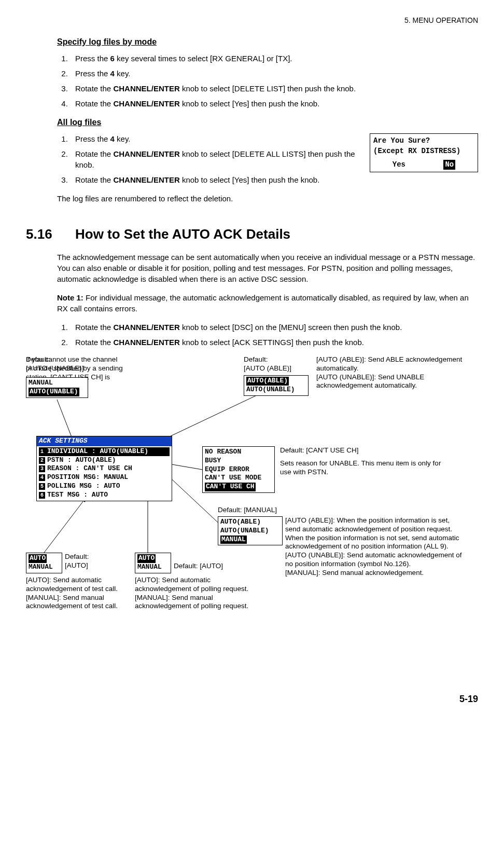 The width and height of the screenshot is (504, 851). I want to click on t: knob to select [DSC] on the [MENU] scree…, so click(291, 327).